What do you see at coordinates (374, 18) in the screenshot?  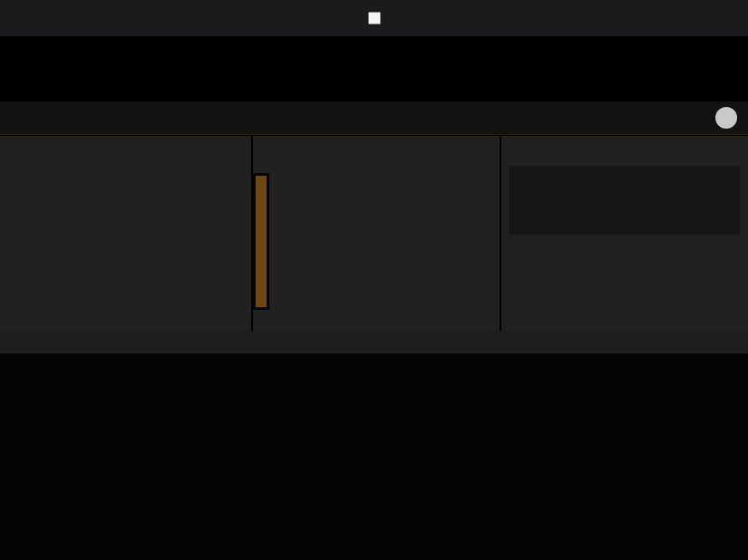 I see `top-bar` at bounding box center [374, 18].